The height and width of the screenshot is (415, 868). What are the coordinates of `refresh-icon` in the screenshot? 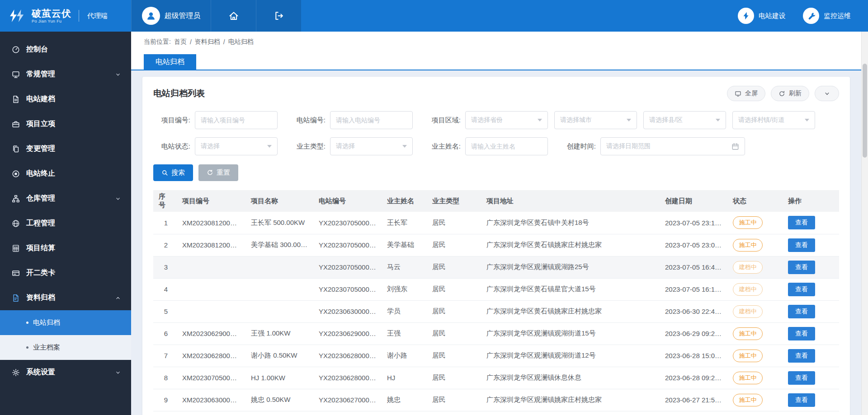 It's located at (782, 94).